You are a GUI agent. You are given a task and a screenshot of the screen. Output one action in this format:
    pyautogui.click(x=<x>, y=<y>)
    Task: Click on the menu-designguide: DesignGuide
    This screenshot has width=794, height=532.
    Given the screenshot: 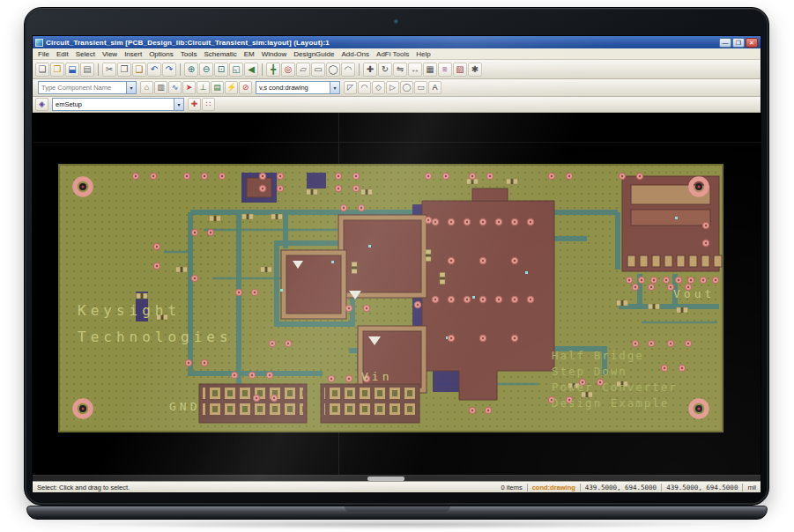 What is the action you would take?
    pyautogui.click(x=314, y=55)
    